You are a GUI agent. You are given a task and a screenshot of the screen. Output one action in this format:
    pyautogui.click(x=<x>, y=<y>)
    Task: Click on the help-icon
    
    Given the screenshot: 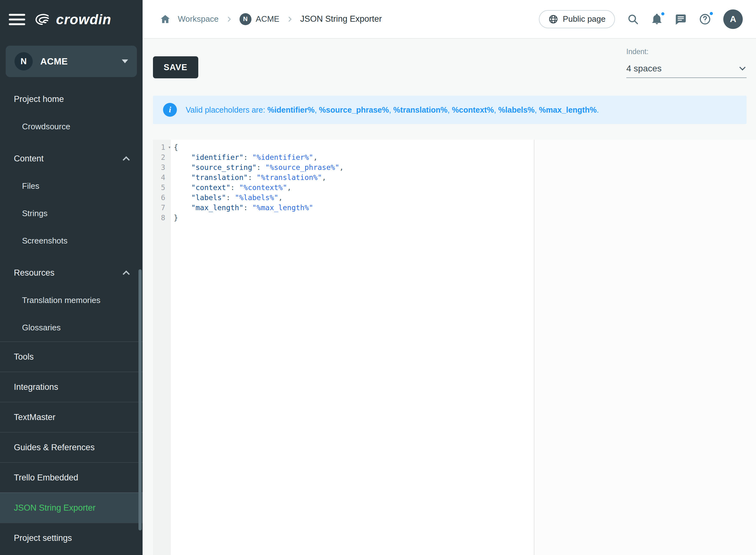 What is the action you would take?
    pyautogui.click(x=705, y=19)
    